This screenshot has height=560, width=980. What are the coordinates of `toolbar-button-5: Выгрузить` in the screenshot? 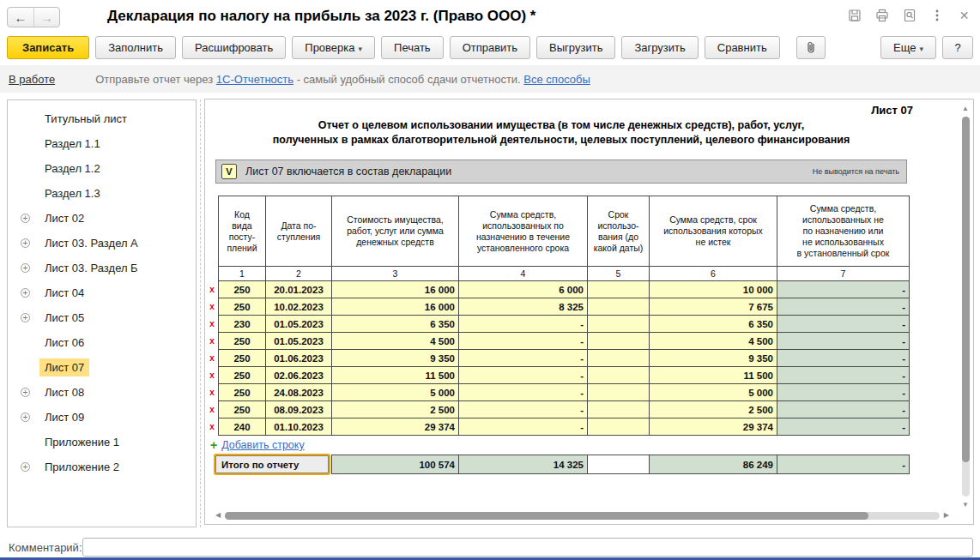 It's located at (576, 48).